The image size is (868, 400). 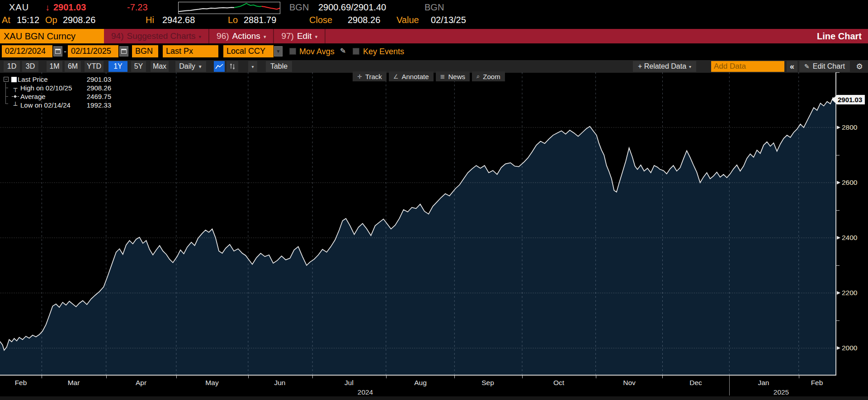 What do you see at coordinates (280, 383) in the screenshot?
I see `x-axis-month-label: Jun` at bounding box center [280, 383].